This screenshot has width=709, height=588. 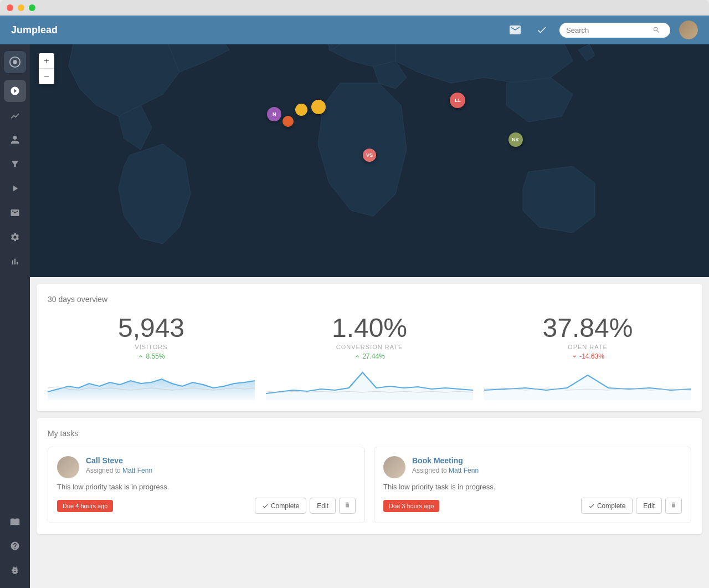 What do you see at coordinates (301, 110) in the screenshot?
I see `map-pin-dot1` at bounding box center [301, 110].